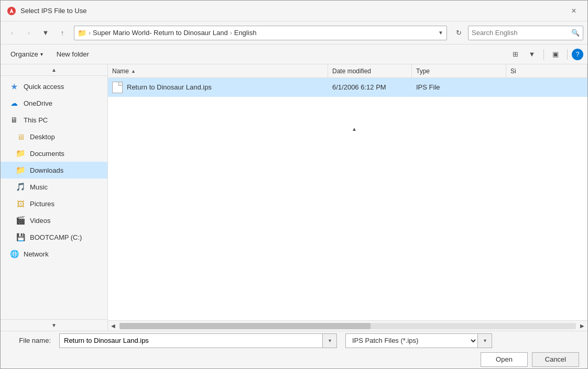 The width and height of the screenshot is (588, 369). What do you see at coordinates (294, 33) in the screenshot?
I see `nav-bar: ‹ › ▼ ↑ 📁 › Super Mario World- Return to…` at bounding box center [294, 33].